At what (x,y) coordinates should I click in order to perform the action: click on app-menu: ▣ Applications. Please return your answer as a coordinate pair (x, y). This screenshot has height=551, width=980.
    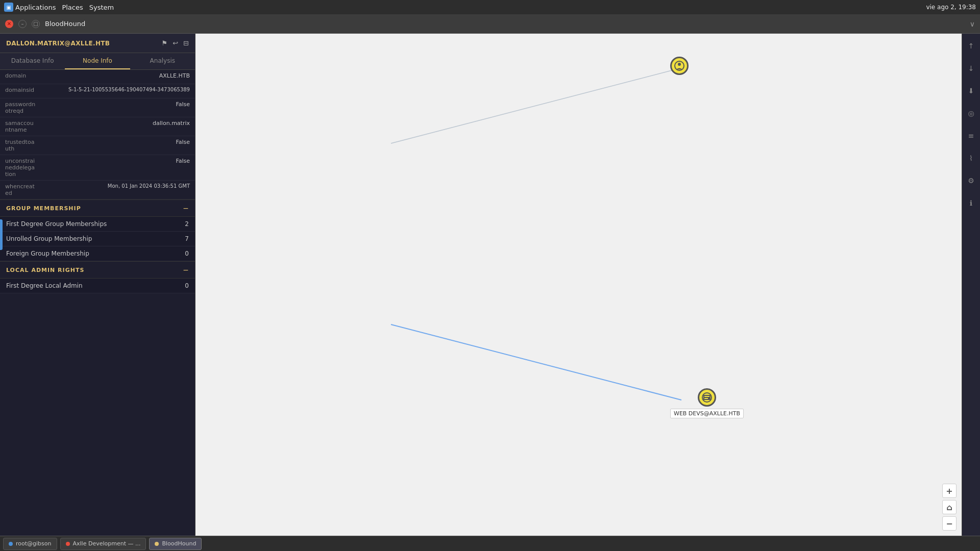
    Looking at the image, I should click on (30, 7).